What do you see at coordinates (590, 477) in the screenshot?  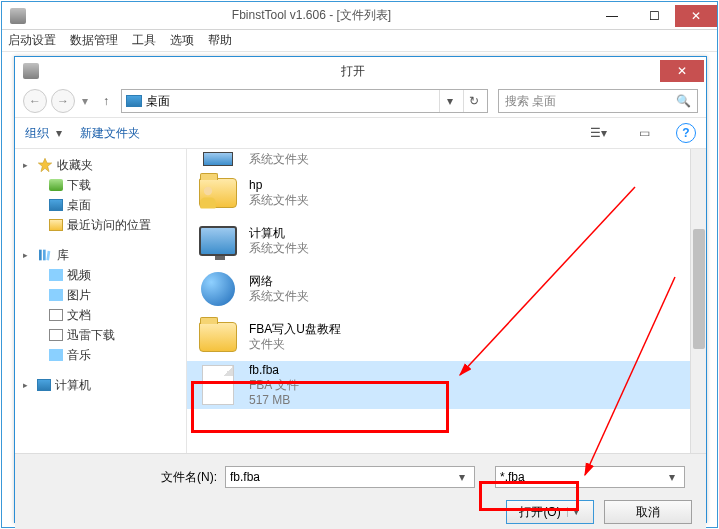 I see `file-filter-dropdown: *.fba ▾` at bounding box center [590, 477].